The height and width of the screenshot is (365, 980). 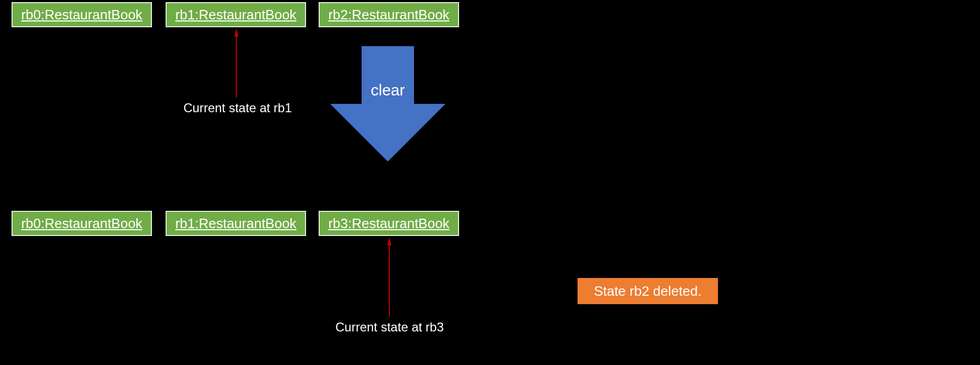 What do you see at coordinates (82, 15) in the screenshot?
I see `state-box-rb0-top: rb0:RestaurantBook` at bounding box center [82, 15].